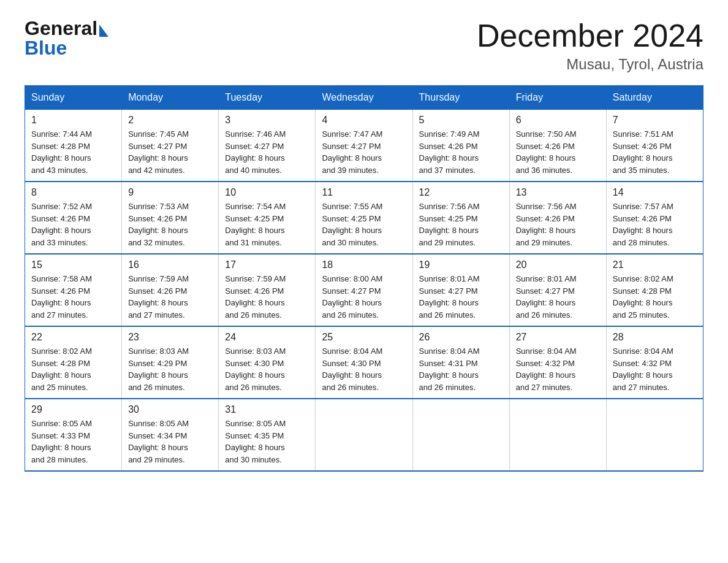 The image size is (728, 563). What do you see at coordinates (267, 362) in the screenshot?
I see `calendar-cell: 24Sunrise: 8:03 AMSunset: 4:30 PMDayligh…` at bounding box center [267, 362].